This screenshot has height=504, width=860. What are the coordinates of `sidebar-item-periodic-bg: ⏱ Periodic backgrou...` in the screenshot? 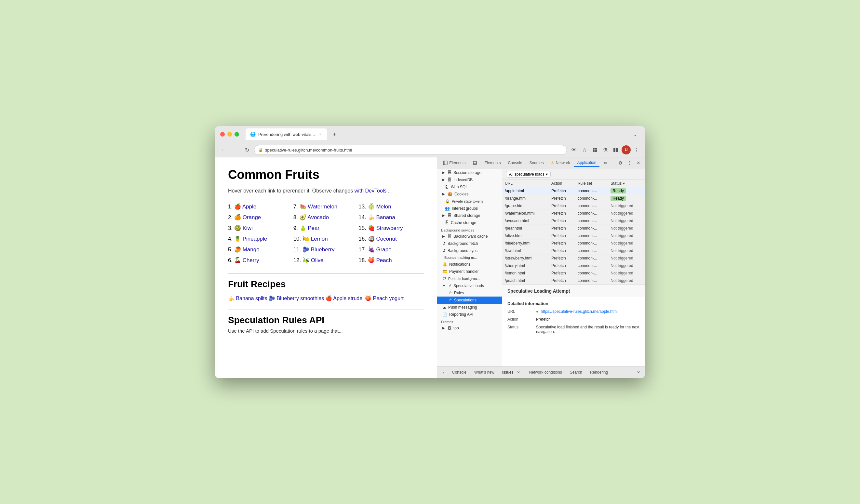 It's located at (470, 278).